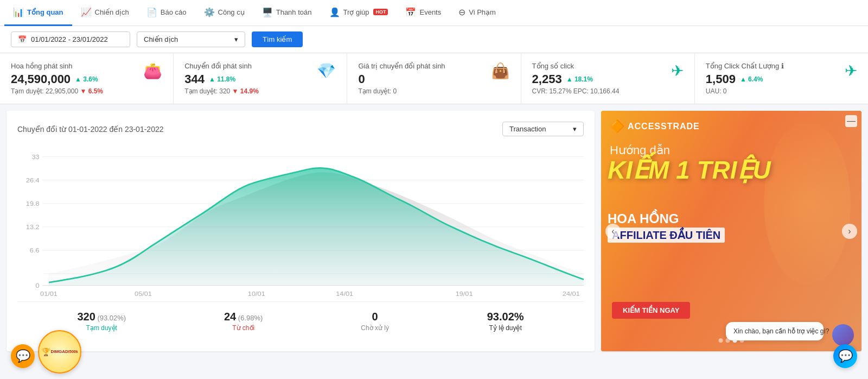  What do you see at coordinates (57, 91) in the screenshot?
I see `stat-sub-hoahong: Tạm duyệt: 22,905,000 ▼ 6.5%` at bounding box center [57, 91].